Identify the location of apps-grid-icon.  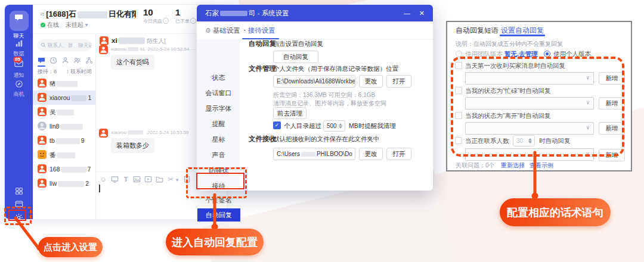
(19, 192).